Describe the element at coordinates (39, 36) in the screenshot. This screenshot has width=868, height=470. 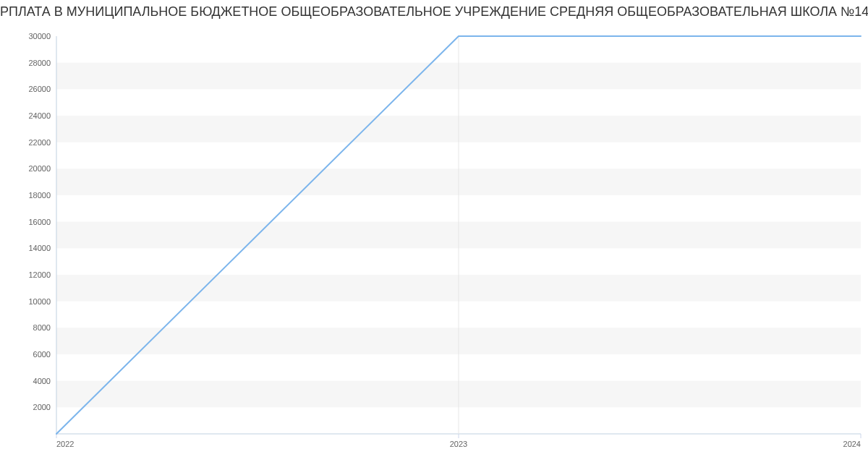
I see `y-tick-label: 30000` at that location.